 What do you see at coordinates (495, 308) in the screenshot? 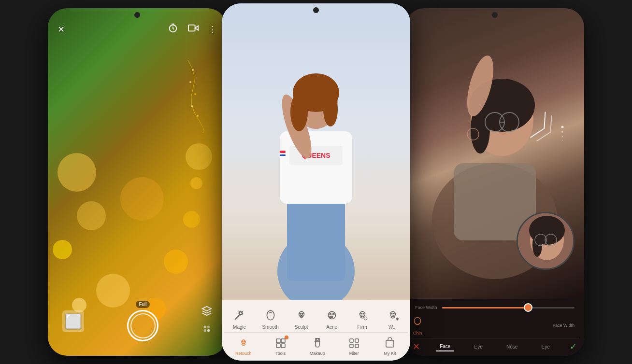
I see `slider-row: Face Width` at bounding box center [495, 308].